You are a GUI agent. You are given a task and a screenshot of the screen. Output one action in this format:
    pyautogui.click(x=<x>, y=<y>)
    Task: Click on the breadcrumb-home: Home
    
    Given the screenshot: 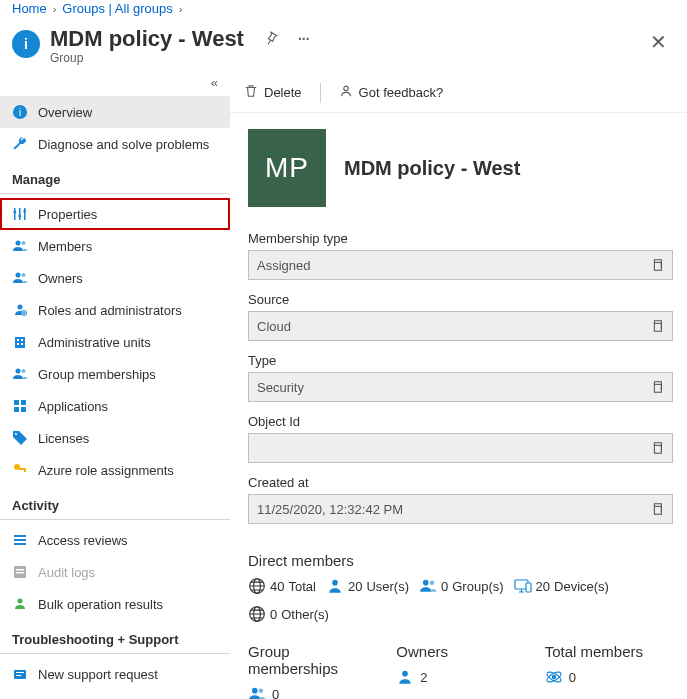 What is the action you would take?
    pyautogui.click(x=30, y=8)
    